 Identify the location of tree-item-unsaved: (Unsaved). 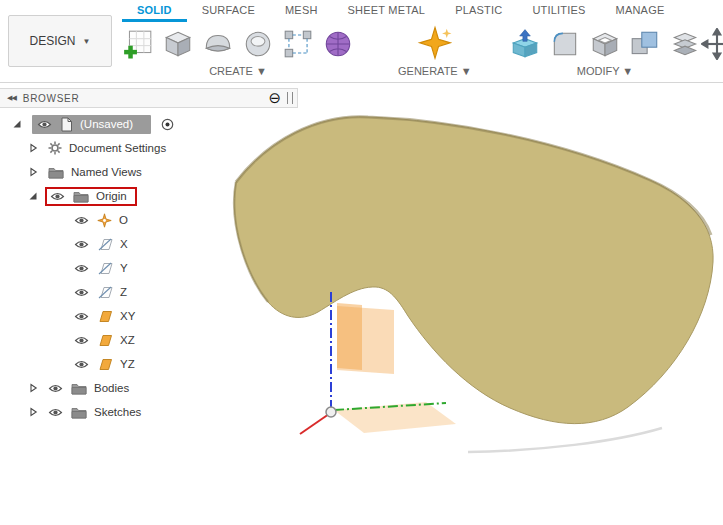
(149, 124).